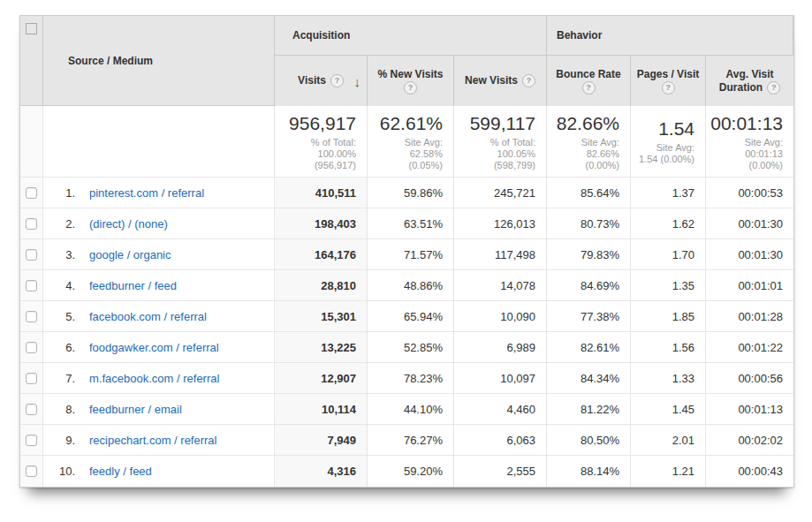  Describe the element at coordinates (749, 141) in the screenshot. I see `summary-avg-duration: 00:01:13 Site Avg: 00:01:13 (0.00%)` at that location.